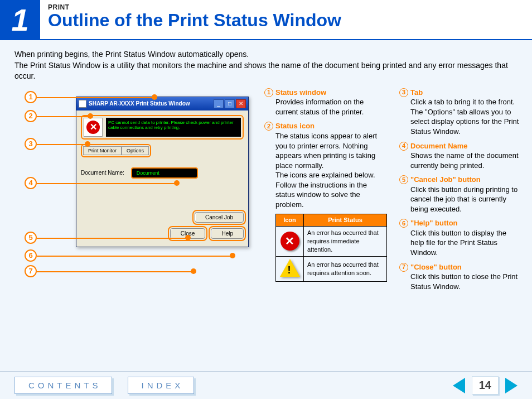 This screenshot has height=399, width=532. Describe the element at coordinates (150, 104) in the screenshot. I see `window-title: SHARP AR-XXXX Print Status Window` at that location.